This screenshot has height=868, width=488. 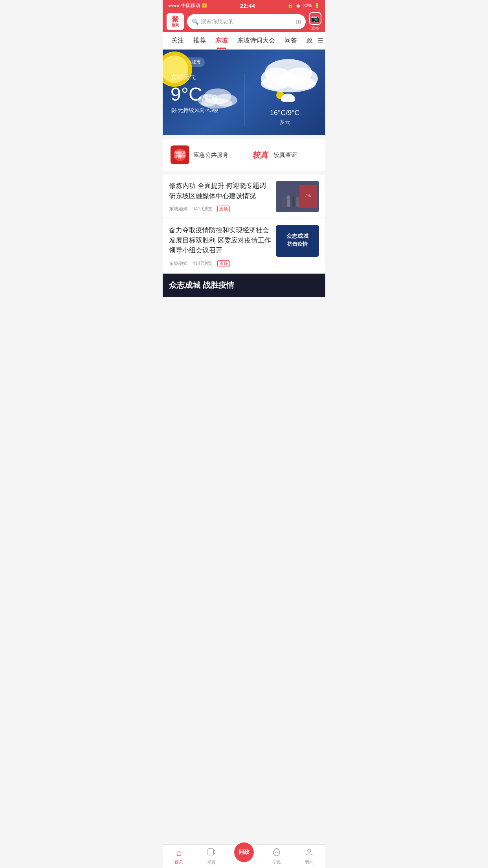 I want to click on news-views: 4147浏览, so click(x=203, y=263).